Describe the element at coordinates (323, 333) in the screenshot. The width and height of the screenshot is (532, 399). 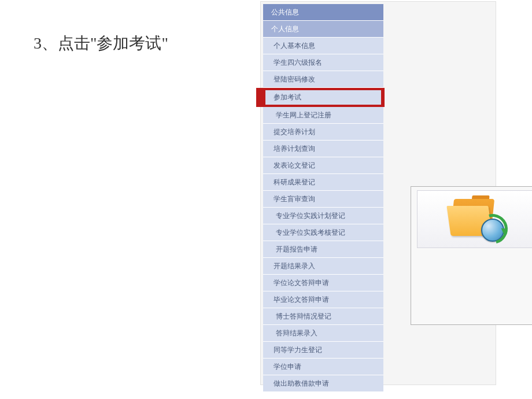
I see `menu-item-defense-result: 答辩结果录入` at that location.